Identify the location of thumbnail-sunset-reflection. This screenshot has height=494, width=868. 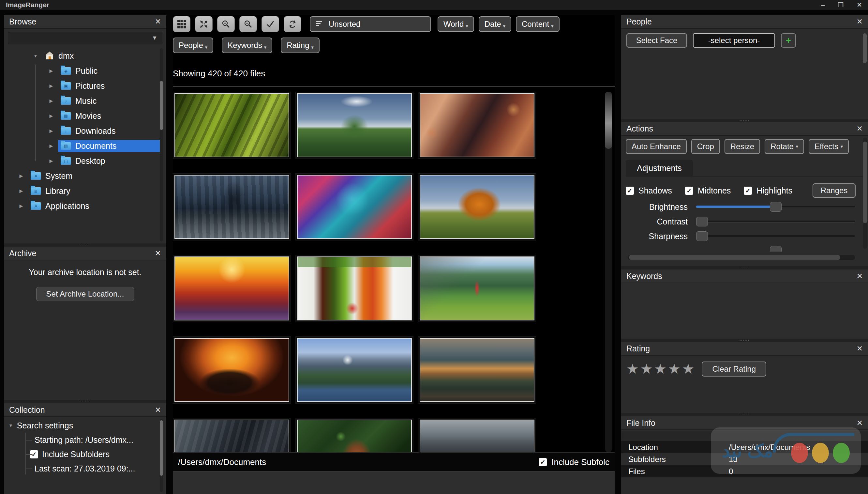
(477, 370).